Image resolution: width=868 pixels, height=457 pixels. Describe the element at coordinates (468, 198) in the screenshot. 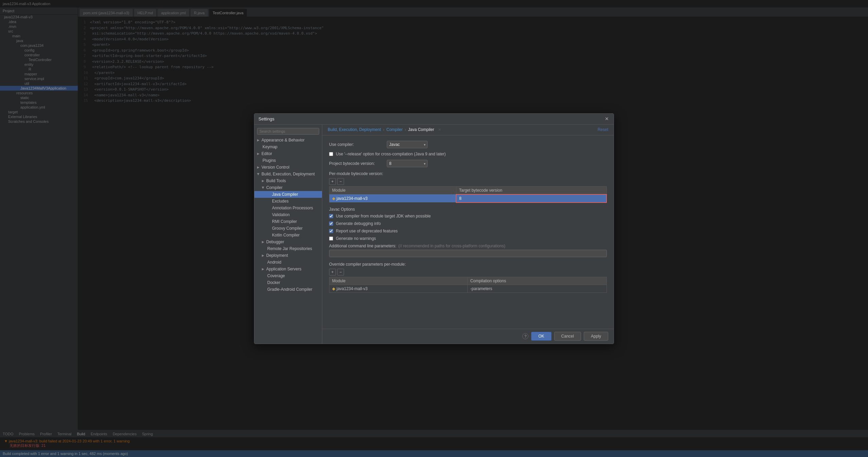

I see `module-table-body: ◆java1234-mall-v38` at that location.